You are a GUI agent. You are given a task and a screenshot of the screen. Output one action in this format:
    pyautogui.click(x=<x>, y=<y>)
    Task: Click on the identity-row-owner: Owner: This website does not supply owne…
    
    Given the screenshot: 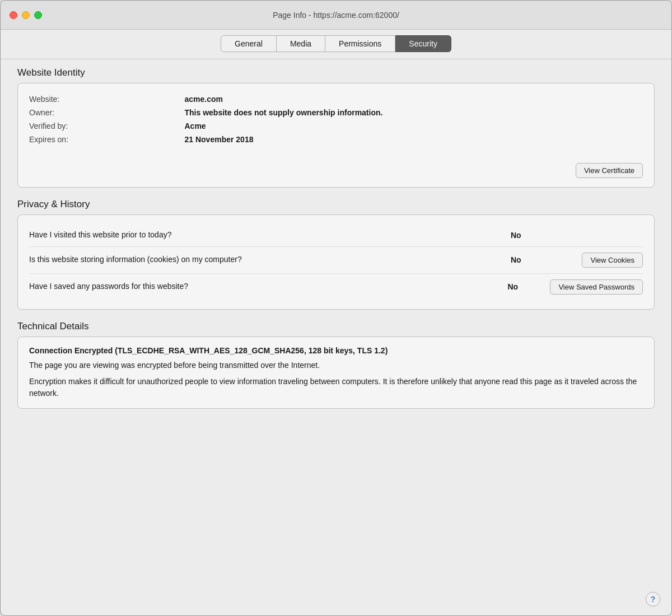 What is the action you would take?
    pyautogui.click(x=336, y=113)
    